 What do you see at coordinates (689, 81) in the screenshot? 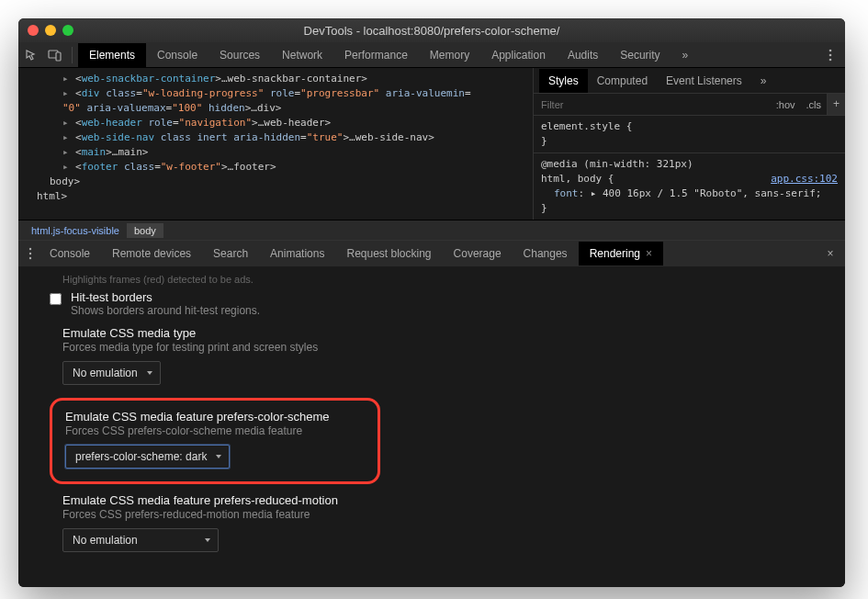
I see `styles-tabs: Styles Computed Event Listeners »` at bounding box center [689, 81].